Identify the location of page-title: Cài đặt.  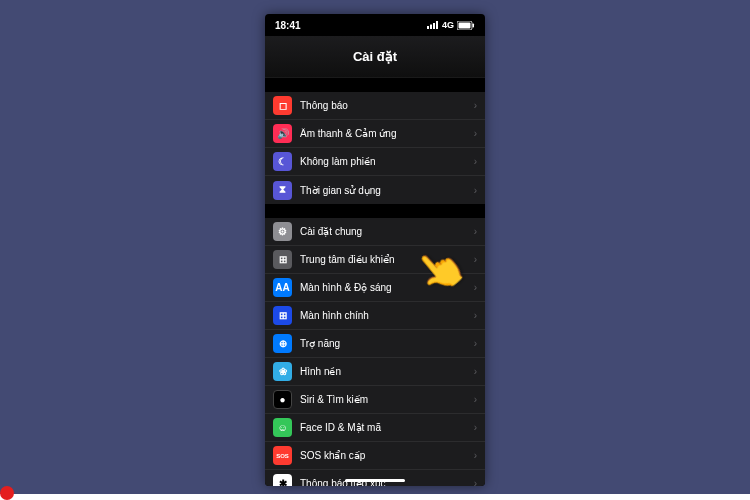
(375, 56).